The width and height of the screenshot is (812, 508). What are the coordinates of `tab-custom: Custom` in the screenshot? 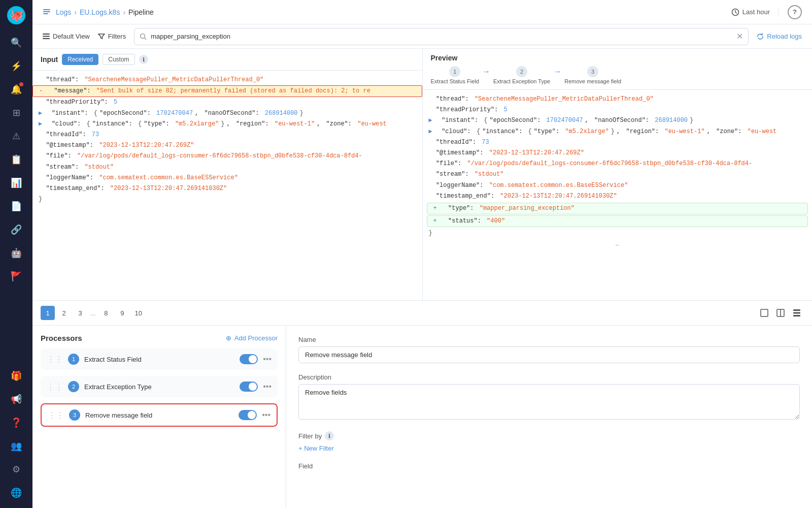 It's located at (119, 59).